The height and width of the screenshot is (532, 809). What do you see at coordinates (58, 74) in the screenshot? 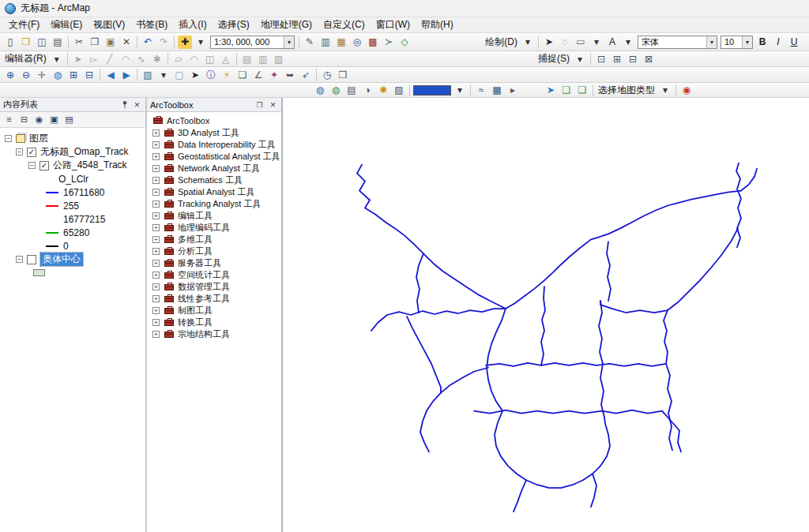
I see `full-extent-icon: ◍` at bounding box center [58, 74].